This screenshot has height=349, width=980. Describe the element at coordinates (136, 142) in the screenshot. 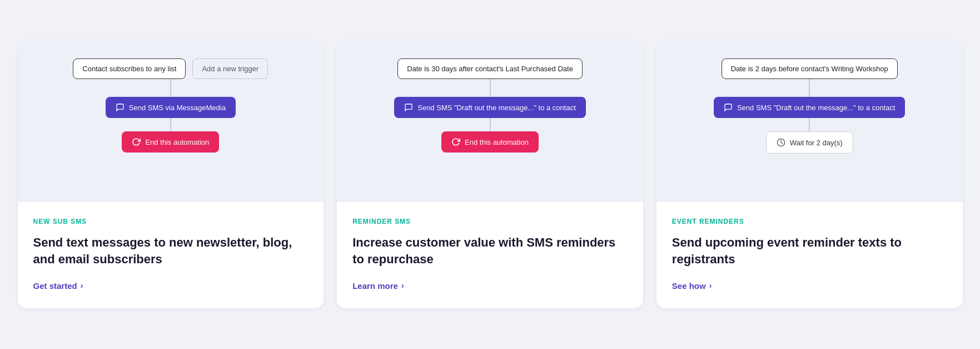

I see `refresh-icon` at that location.